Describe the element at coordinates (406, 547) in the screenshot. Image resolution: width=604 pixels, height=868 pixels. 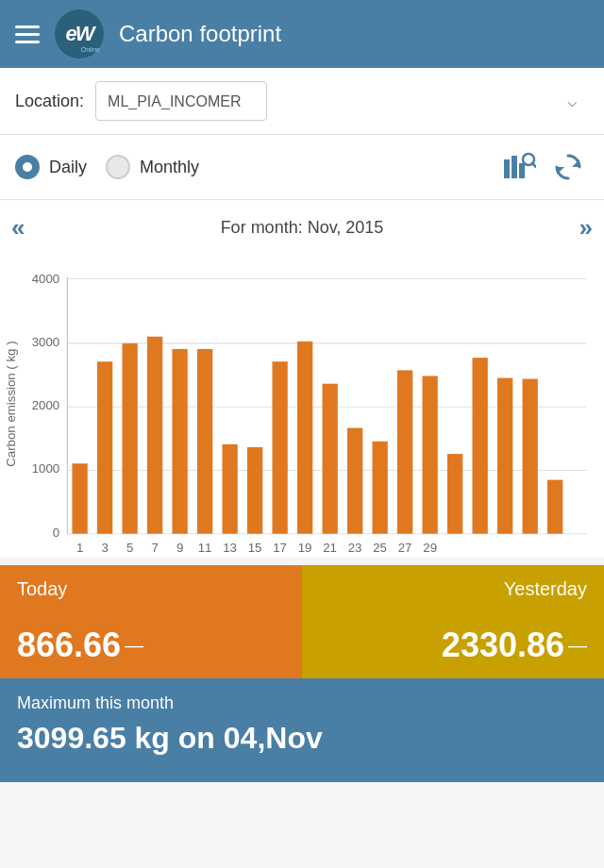
I see `svg-text: 27` at that location.